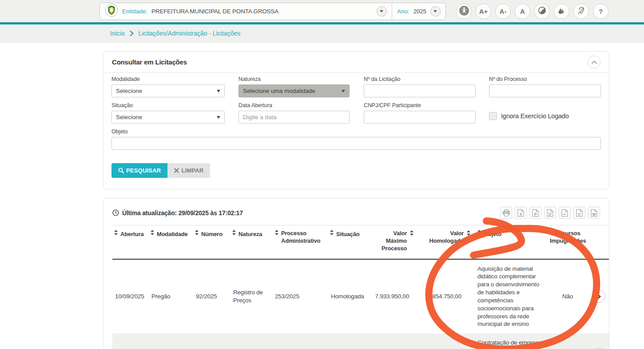 This screenshot has width=644, height=349. Describe the element at coordinates (444, 242) in the screenshot. I see `col-valor-homologado: Valor Homologado` at that location.